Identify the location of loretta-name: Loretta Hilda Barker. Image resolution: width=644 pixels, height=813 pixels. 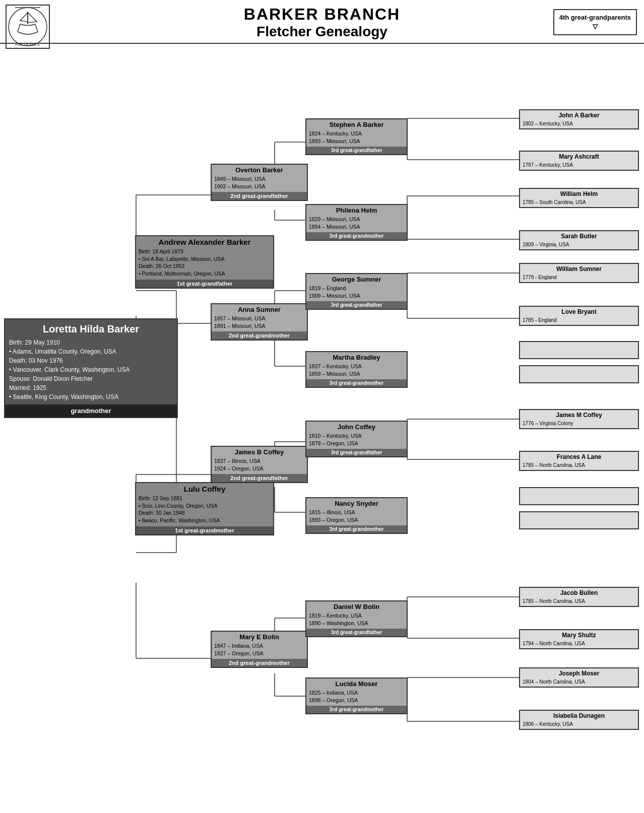
(91, 328).